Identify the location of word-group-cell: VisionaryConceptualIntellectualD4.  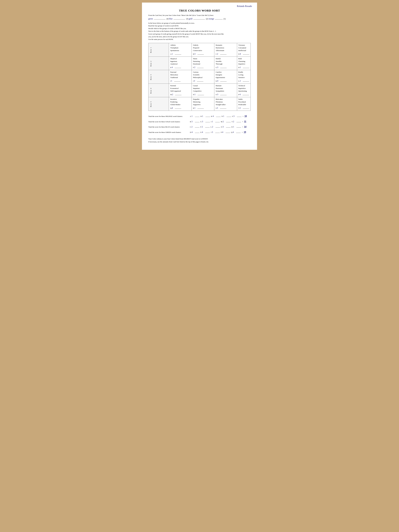
(244, 50).